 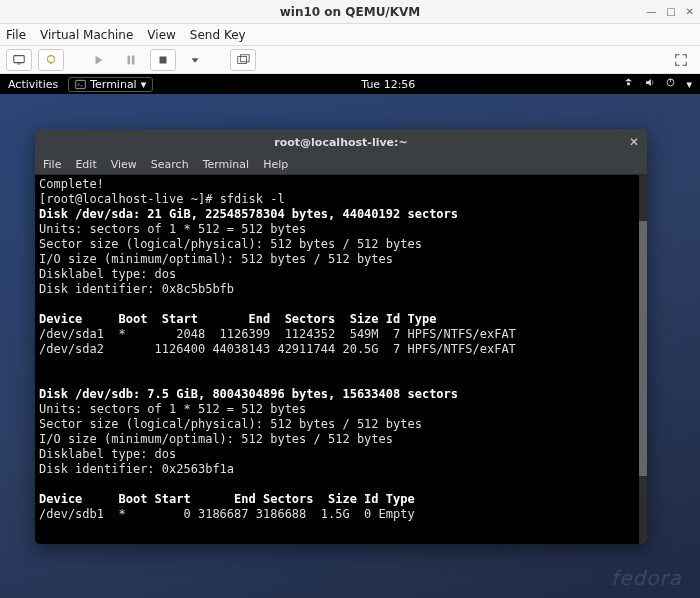 I want to click on terminal-titlebar: root@localhost-live:~ ✕, so click(x=341, y=142).